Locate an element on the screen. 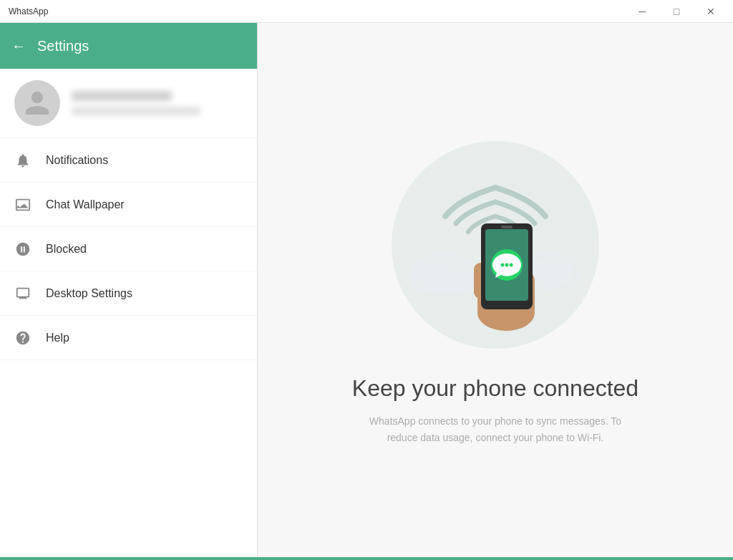 This screenshot has width=733, height=560. image-icon is located at coordinates (23, 205).